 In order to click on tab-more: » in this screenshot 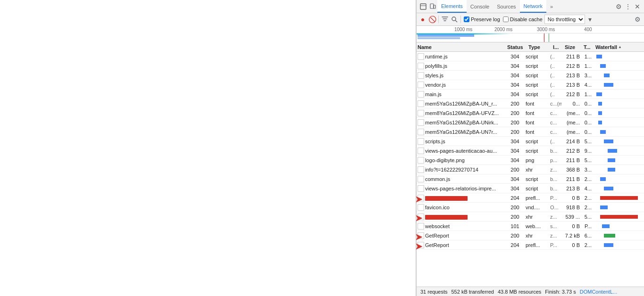, I will do `click(552, 7)`.